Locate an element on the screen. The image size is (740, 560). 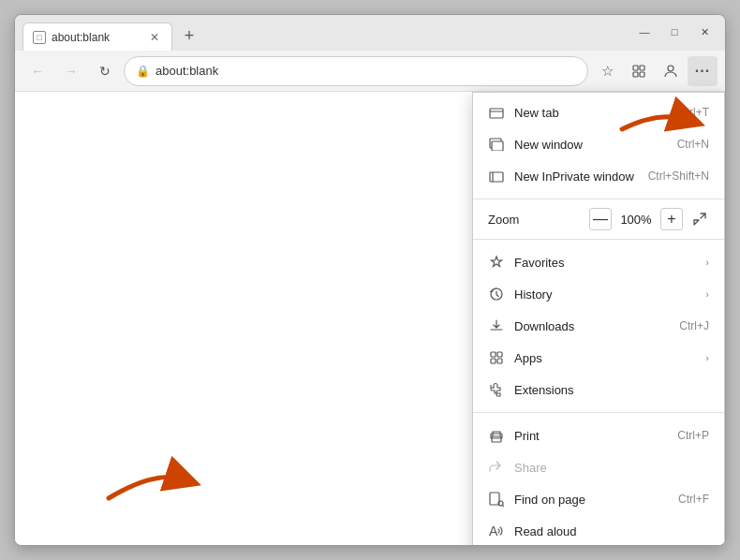
back-button: ← is located at coordinates (37, 71).